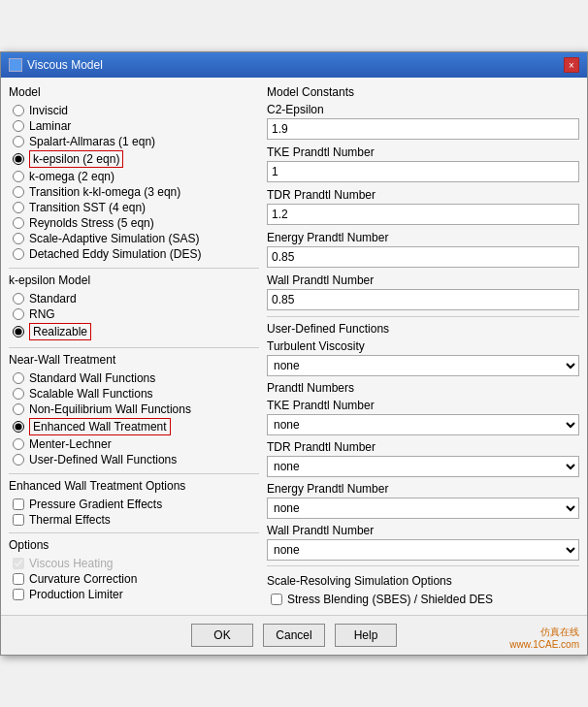 This screenshot has height=707, width=588. Describe the element at coordinates (134, 111) in the screenshot. I see `radio-inviscid: Inviscid` at that location.